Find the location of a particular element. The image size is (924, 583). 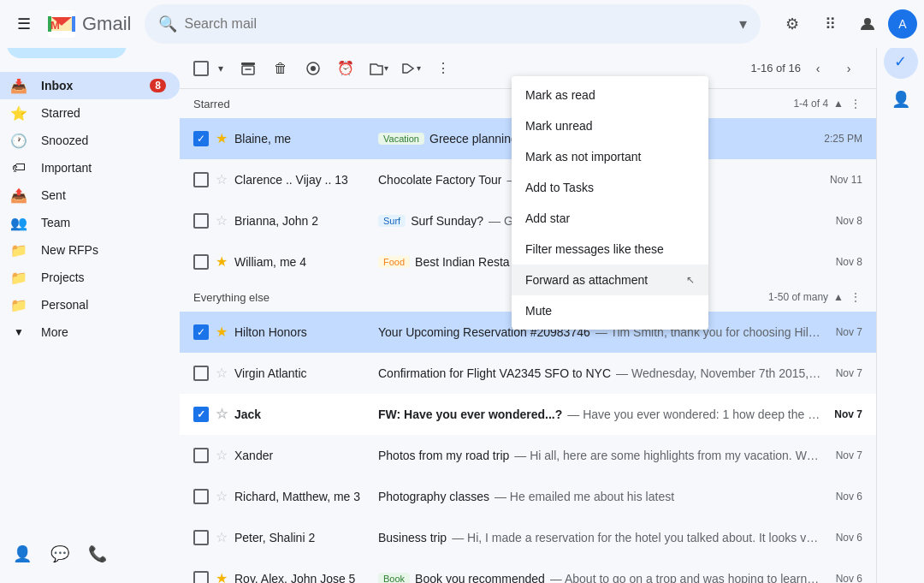

label-button: ▾ is located at coordinates (411, 68).